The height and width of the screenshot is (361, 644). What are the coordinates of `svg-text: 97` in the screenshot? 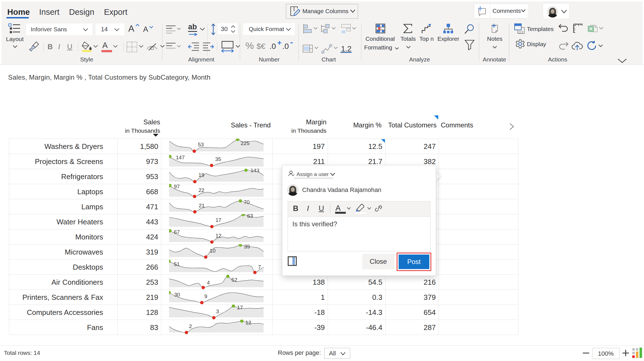 It's located at (177, 187).